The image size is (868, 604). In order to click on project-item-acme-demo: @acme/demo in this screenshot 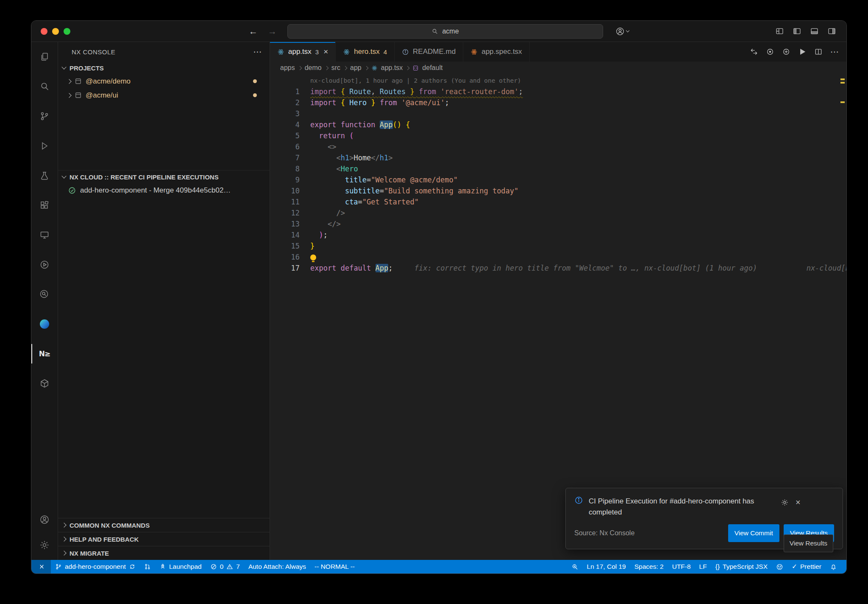, I will do `click(164, 81)`.